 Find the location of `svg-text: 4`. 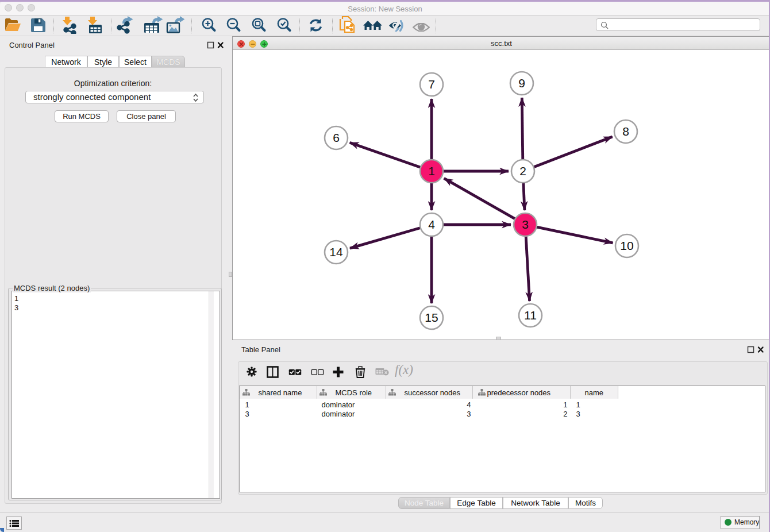

svg-text: 4 is located at coordinates (432, 224).